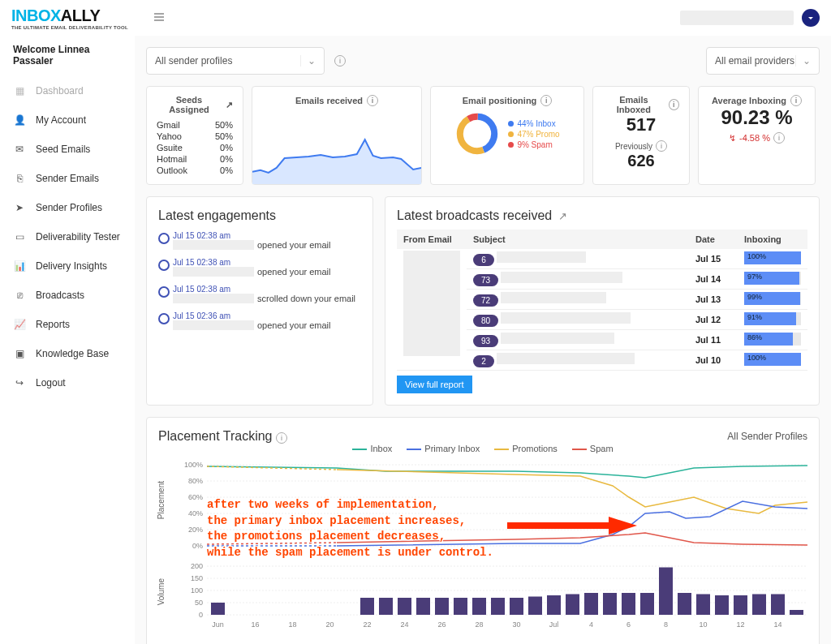  What do you see at coordinates (811, 18) in the screenshot?
I see `user-avatar-dropdown` at bounding box center [811, 18].